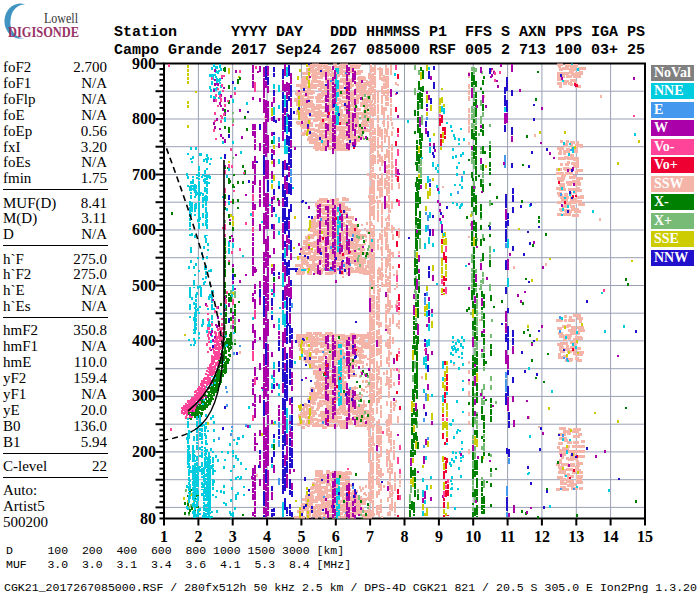 This screenshot has height=600, width=700. I want to click on svg-text: 8, so click(405, 536).